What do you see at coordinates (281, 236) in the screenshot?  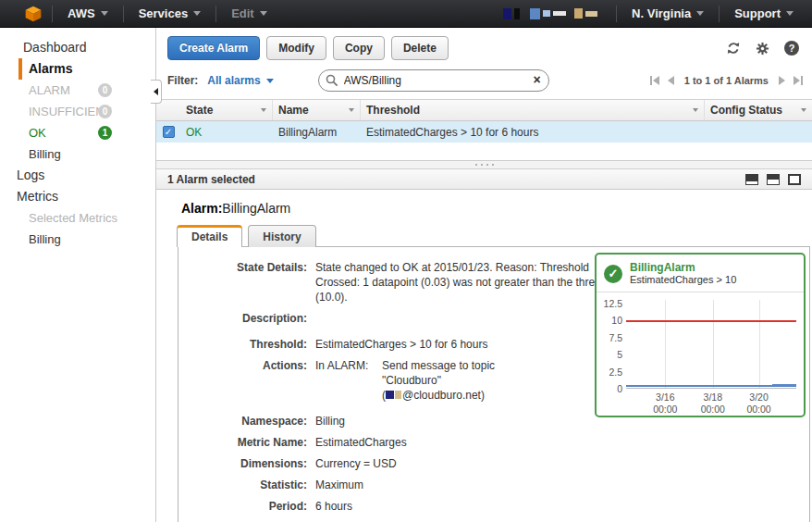 I see `tab-history: History` at bounding box center [281, 236].